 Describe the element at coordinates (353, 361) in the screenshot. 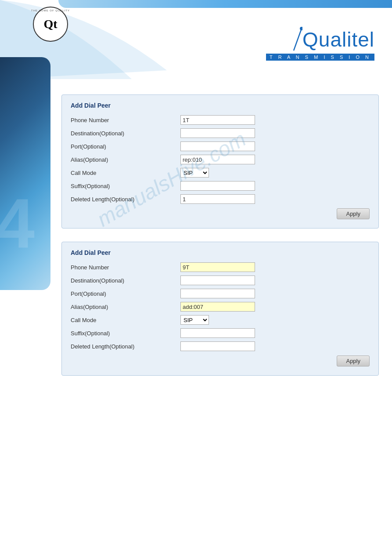

I see `form2-apply-button: Apply` at that location.